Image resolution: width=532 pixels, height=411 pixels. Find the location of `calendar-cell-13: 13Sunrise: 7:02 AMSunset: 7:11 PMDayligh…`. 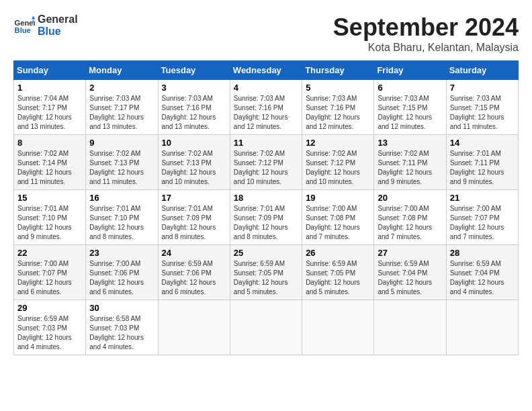

calendar-cell-13: 13Sunrise: 7:02 AMSunset: 7:11 PMDayligh… is located at coordinates (410, 163).